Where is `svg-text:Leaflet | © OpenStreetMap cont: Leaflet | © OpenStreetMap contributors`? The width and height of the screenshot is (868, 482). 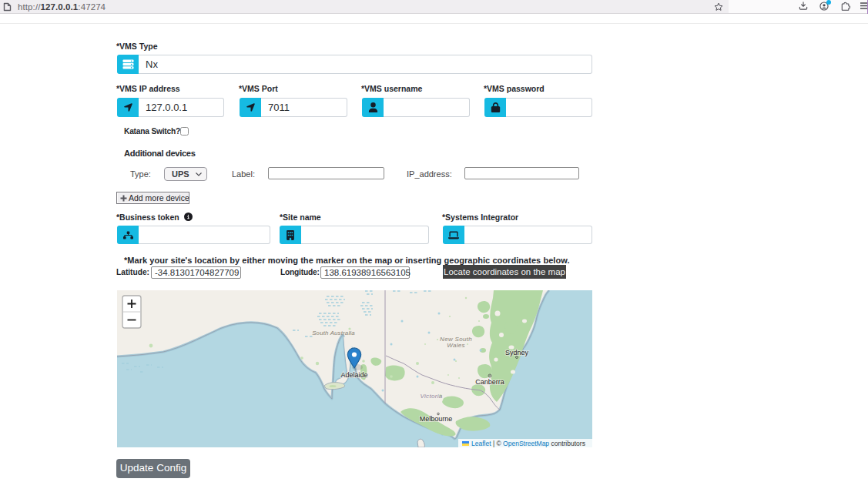 svg-text:Leaflet | © OpenStreetMap cont: Leaflet | © OpenStreetMap contributors is located at coordinates (528, 444).